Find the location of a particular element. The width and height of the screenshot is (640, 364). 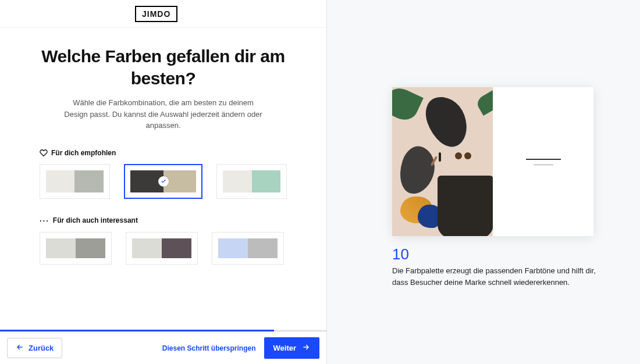

preview-card is located at coordinates (493, 162).